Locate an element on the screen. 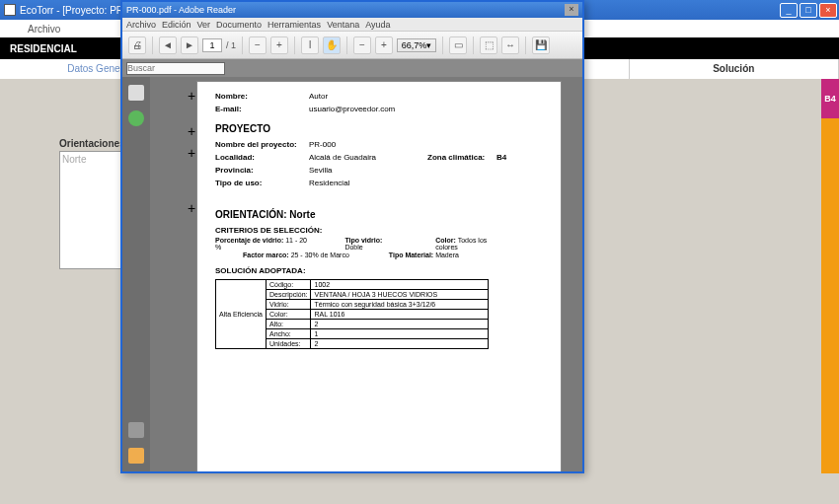 The height and width of the screenshot is (504, 839). comments-icon is located at coordinates (136, 456).